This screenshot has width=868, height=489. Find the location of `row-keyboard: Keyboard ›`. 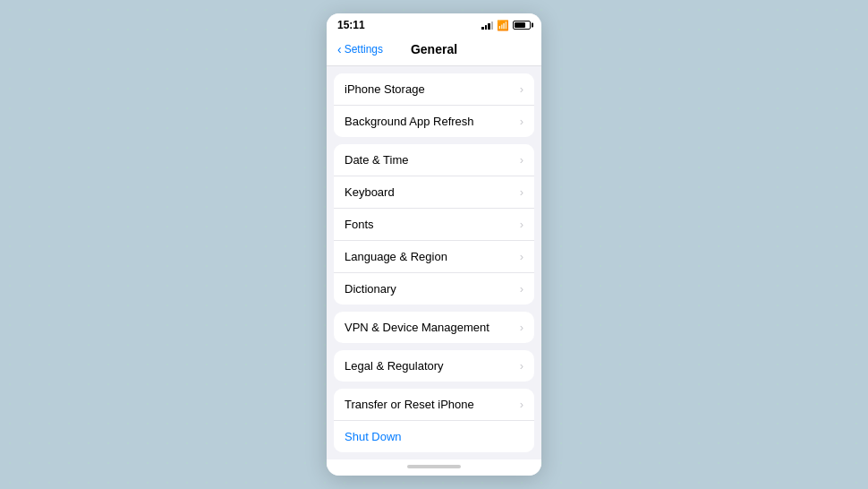

row-keyboard: Keyboard › is located at coordinates (434, 193).